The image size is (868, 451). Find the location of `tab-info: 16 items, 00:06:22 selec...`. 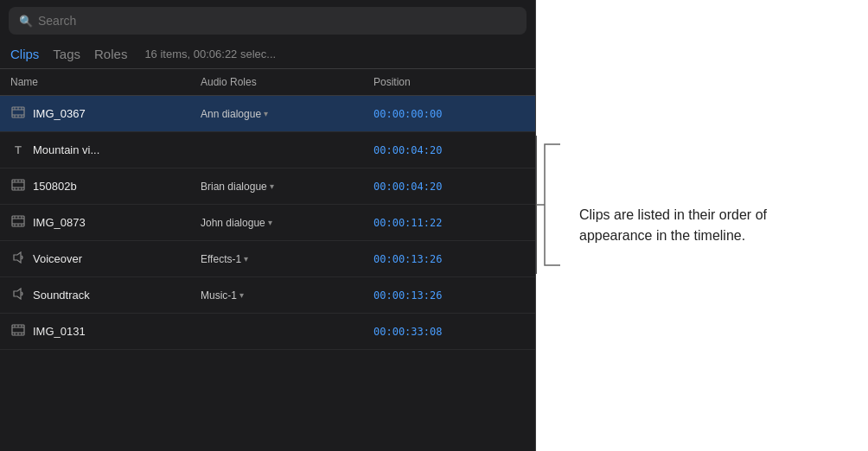

tab-info: 16 items, 00:06:22 selec... is located at coordinates (210, 54).